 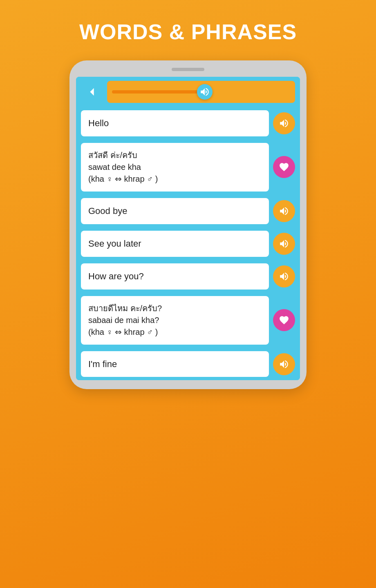 What do you see at coordinates (284, 123) in the screenshot?
I see `speaker-button-hello` at bounding box center [284, 123].